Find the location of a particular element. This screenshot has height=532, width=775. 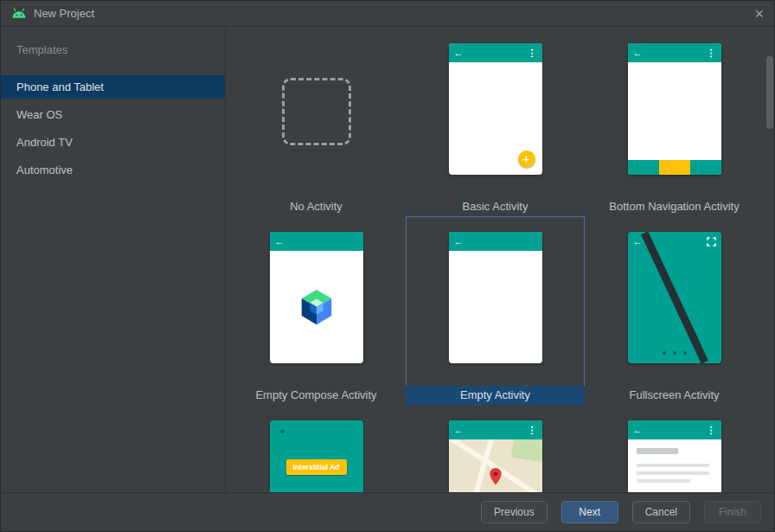

list-title-bar is located at coordinates (657, 452).